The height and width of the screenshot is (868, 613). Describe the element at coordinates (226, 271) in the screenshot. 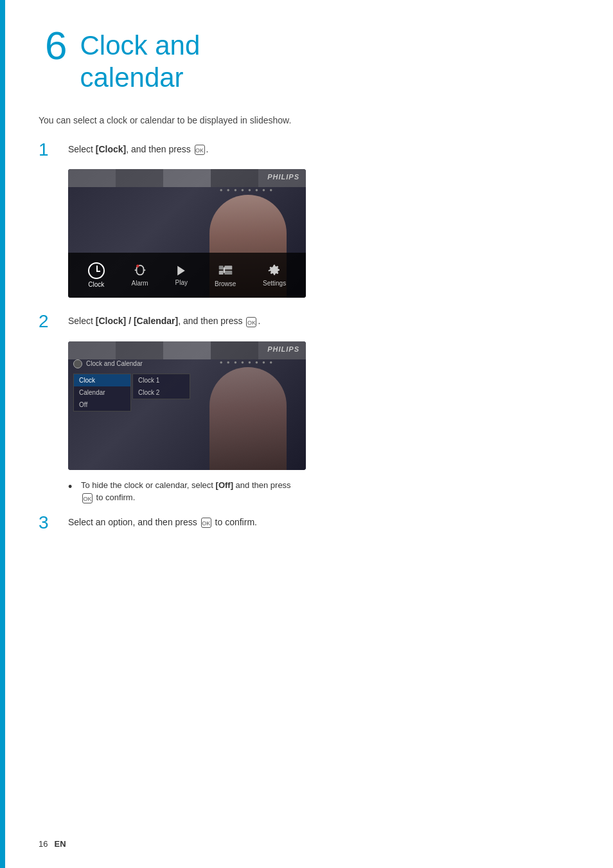

I see `browse-icon` at that location.